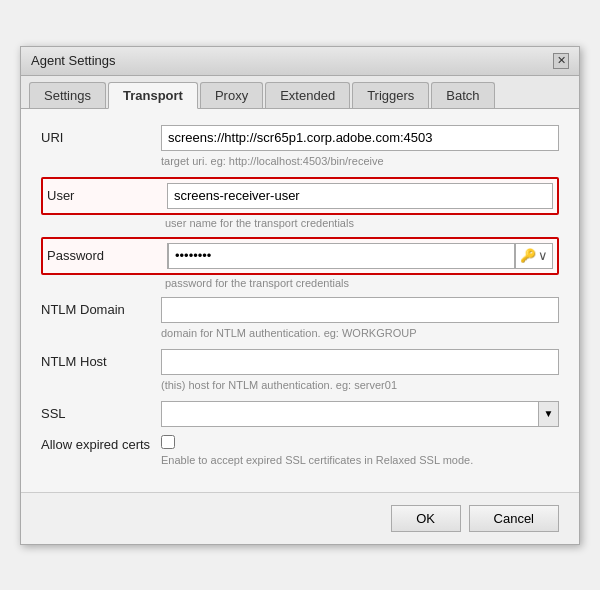 The height and width of the screenshot is (590, 600). Describe the element at coordinates (548, 414) in the screenshot. I see `ssl-chevron-icon: ▼` at that location.